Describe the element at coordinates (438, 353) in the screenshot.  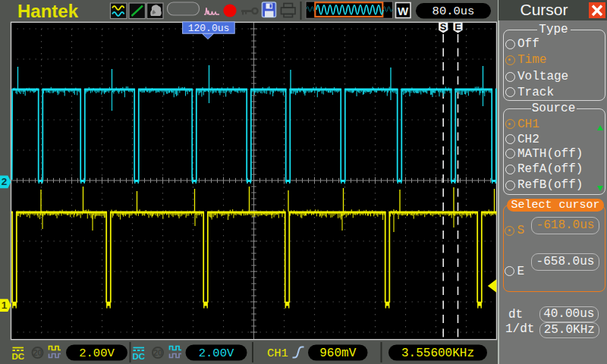
I see `svg-text: 3.55600KHz` at that location.